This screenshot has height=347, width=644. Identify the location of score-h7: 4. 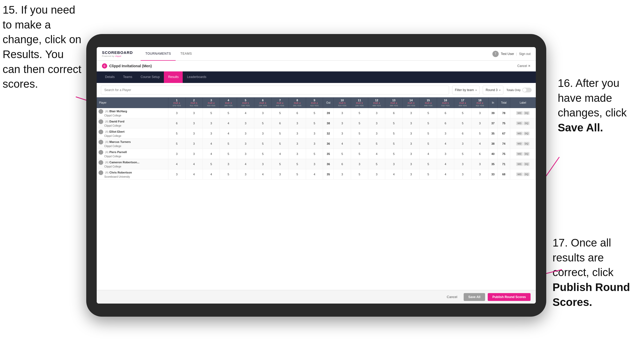
(280, 154).